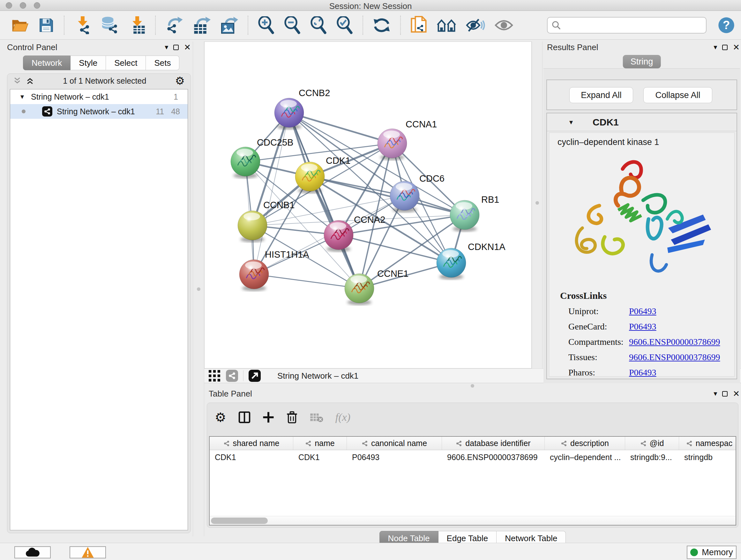  What do you see at coordinates (320, 443) in the screenshot?
I see `column-header-name: name` at bounding box center [320, 443].